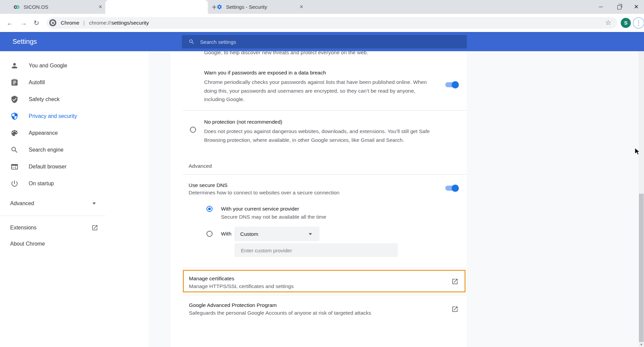 This screenshot has height=347, width=644. What do you see at coordinates (638, 23) in the screenshot?
I see `browser-menu-button: ⋮` at bounding box center [638, 23].